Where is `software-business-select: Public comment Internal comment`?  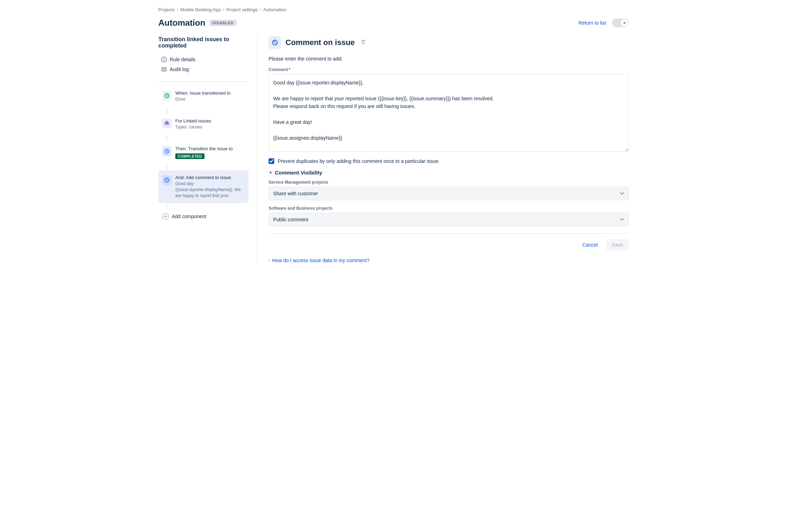 software-business-select: Public comment Internal comment is located at coordinates (448, 220).